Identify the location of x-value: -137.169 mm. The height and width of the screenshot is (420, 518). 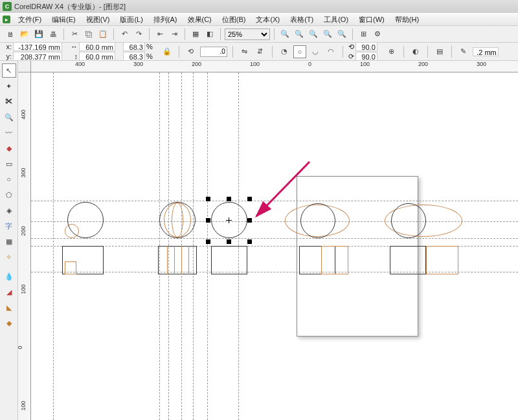
(38, 47).